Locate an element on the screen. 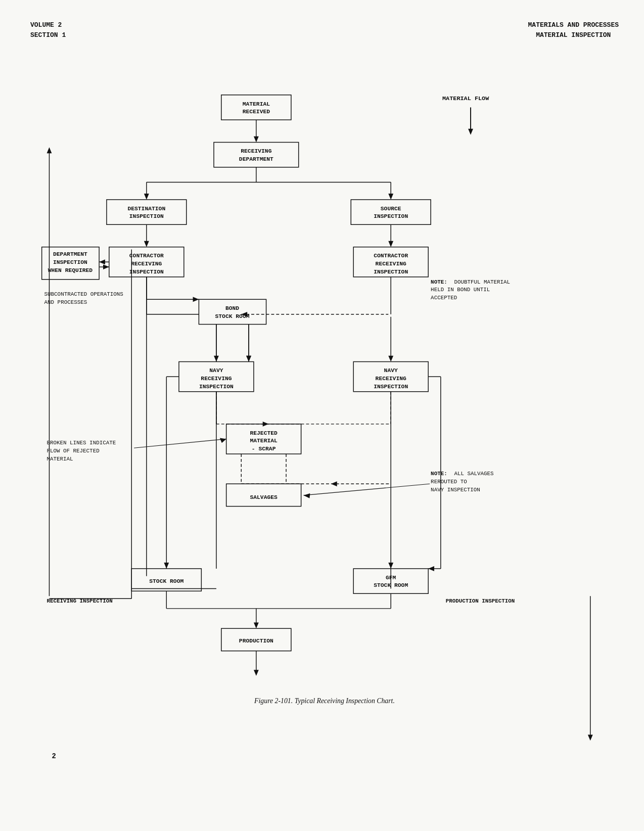 The image size is (644, 831). note-salvages-label: NOTE: is located at coordinates (439, 474).